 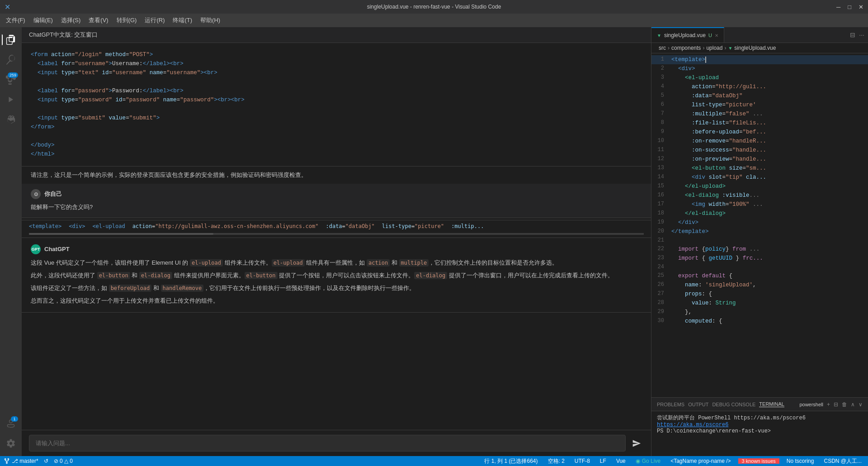 What do you see at coordinates (183, 20) in the screenshot?
I see `menu-terminal: 终端(T)` at bounding box center [183, 20].